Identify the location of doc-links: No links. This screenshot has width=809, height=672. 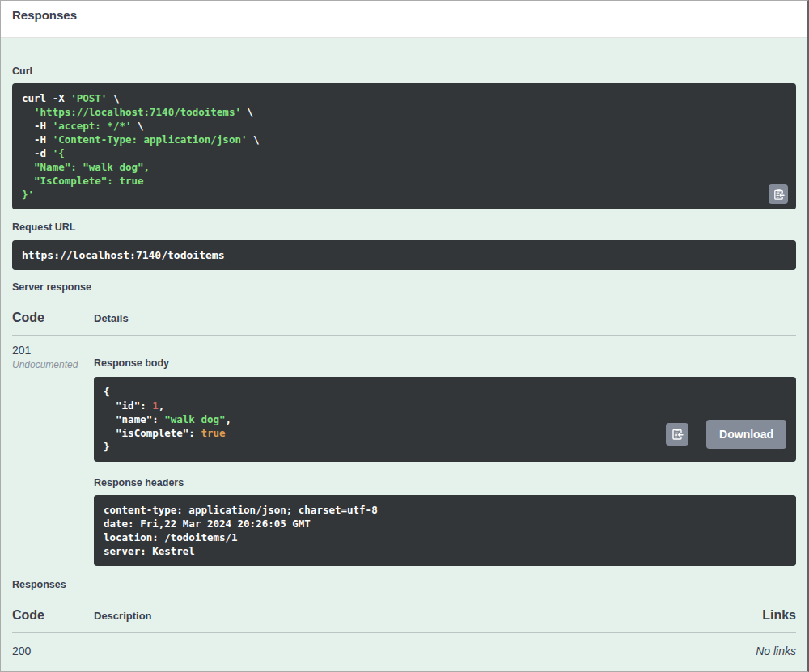
(776, 651).